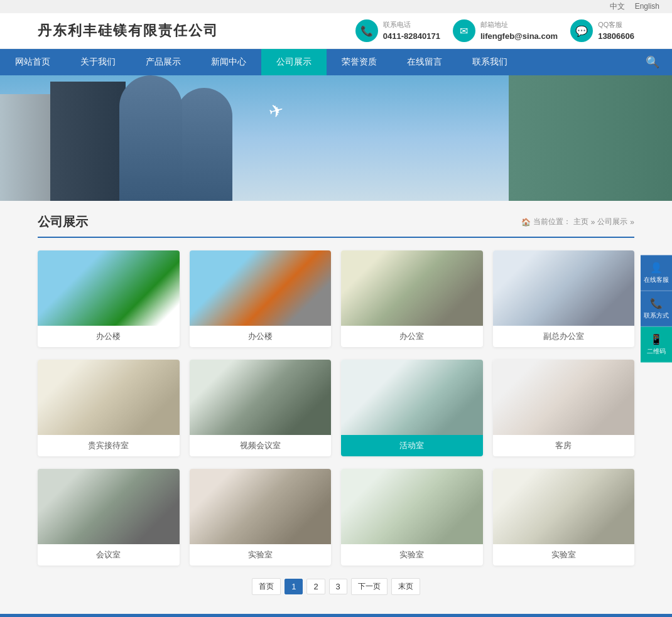 Image resolution: width=672 pixels, height=617 pixels. What do you see at coordinates (616, 36) in the screenshot?
I see `qq-value: 13806606` at bounding box center [616, 36].